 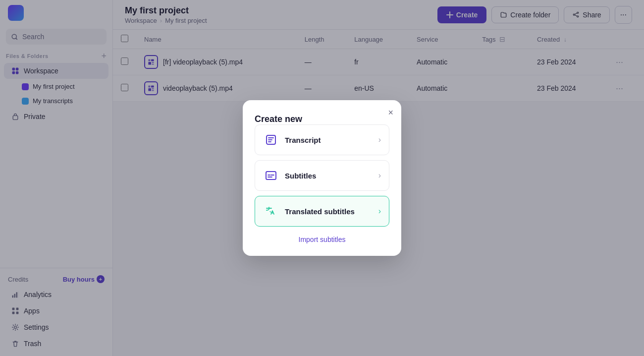 I want to click on transcript-option-label: Transcript, so click(x=303, y=140).